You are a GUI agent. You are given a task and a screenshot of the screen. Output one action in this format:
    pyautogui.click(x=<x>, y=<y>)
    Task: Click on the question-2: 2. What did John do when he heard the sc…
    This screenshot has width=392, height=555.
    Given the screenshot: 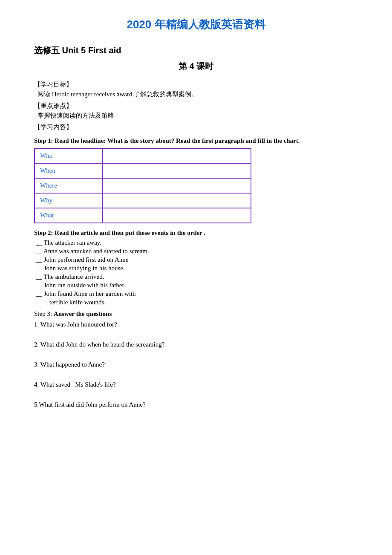 What is the action you would take?
    pyautogui.click(x=196, y=344)
    